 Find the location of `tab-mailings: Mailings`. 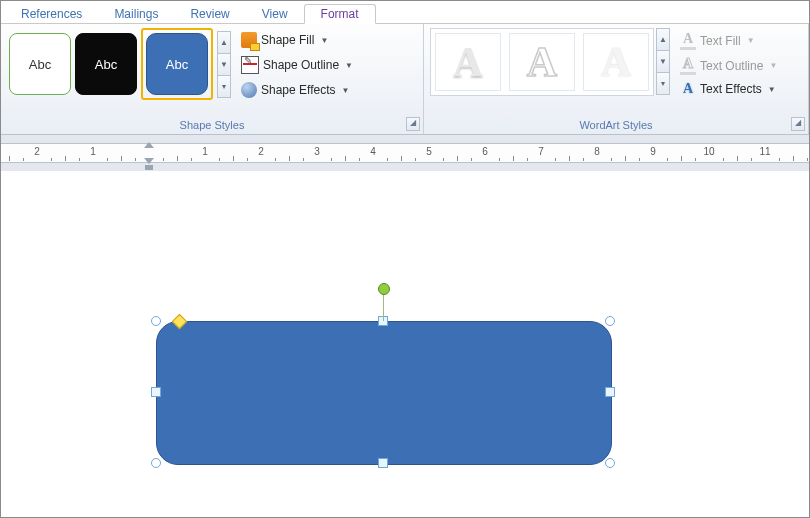

tab-mailings: Mailings is located at coordinates (136, 14).